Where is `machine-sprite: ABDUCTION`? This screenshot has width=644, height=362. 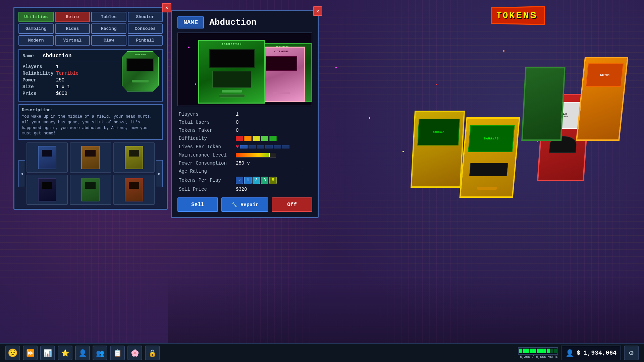 machine-sprite: ABDUCTION is located at coordinates (140, 71).